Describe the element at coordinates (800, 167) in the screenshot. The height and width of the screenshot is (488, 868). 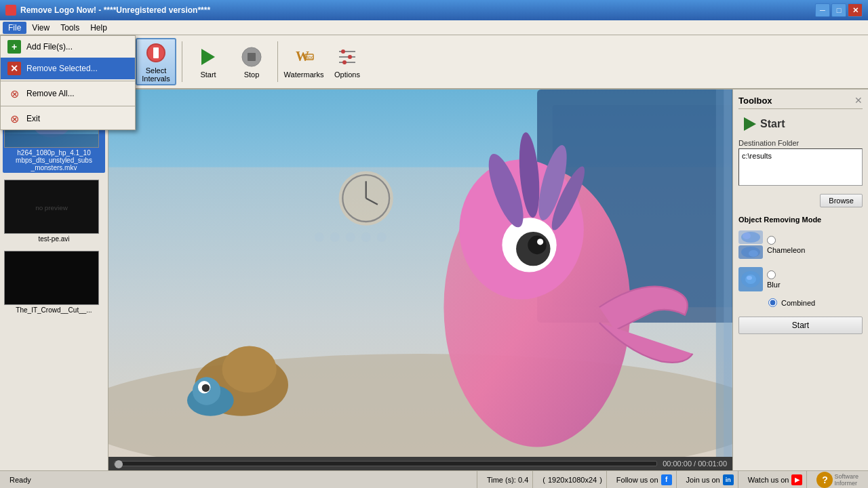
I see `dest-folder-input: c:\results` at that location.